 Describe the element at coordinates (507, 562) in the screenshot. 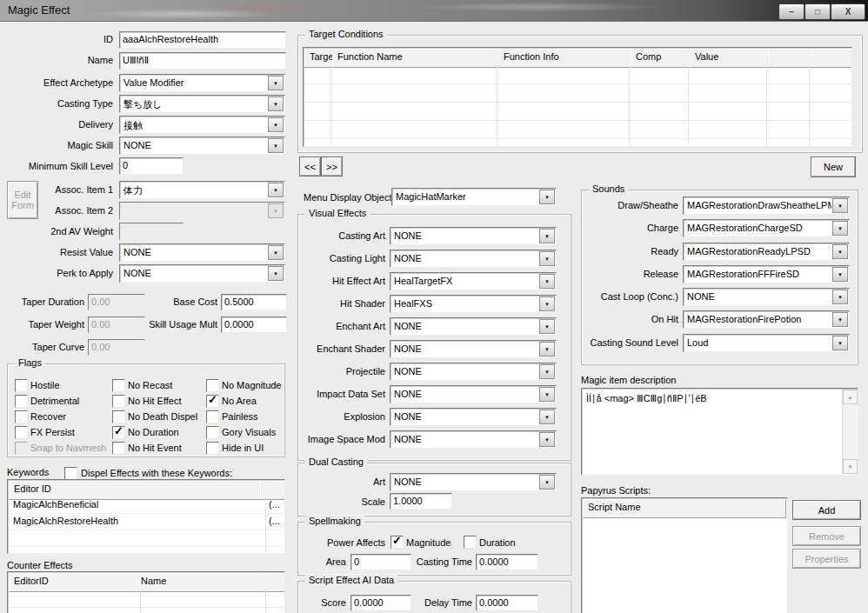

I see `casting-time-input: 0.0000` at that location.